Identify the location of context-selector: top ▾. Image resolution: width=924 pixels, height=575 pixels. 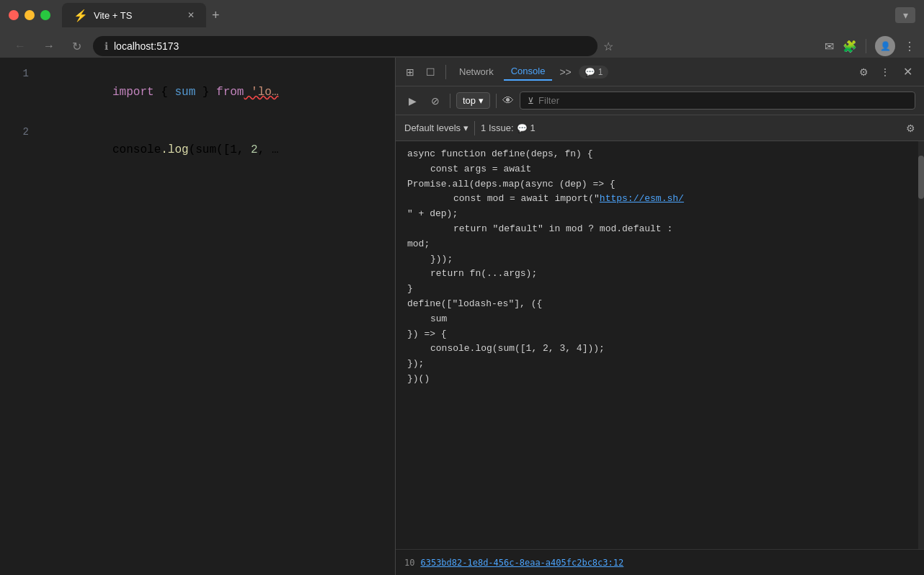
(473, 101).